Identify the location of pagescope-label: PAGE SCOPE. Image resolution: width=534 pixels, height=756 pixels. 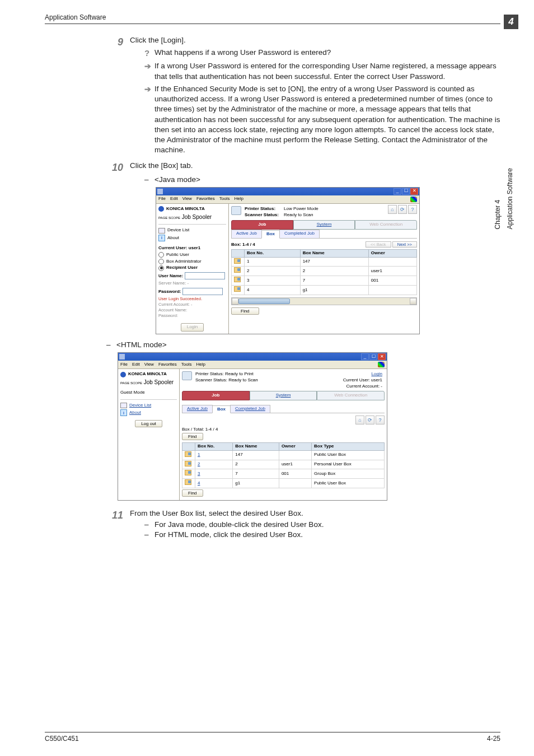
(169, 218).